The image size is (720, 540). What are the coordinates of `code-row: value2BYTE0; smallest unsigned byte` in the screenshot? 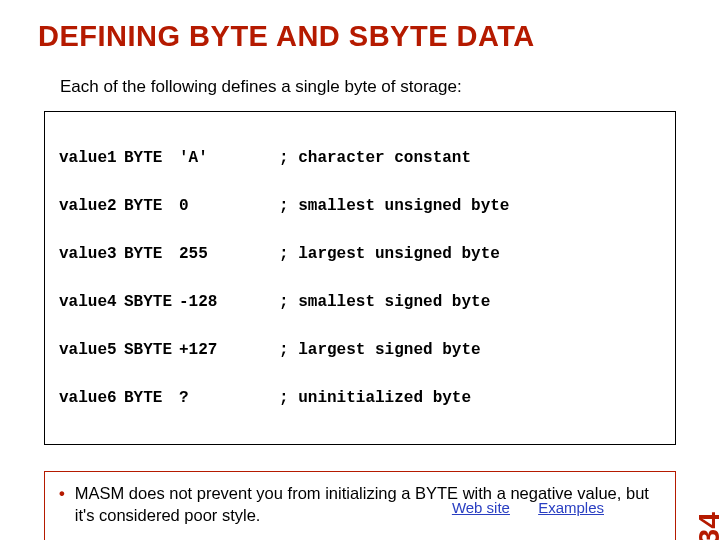 It's located at (360, 206).